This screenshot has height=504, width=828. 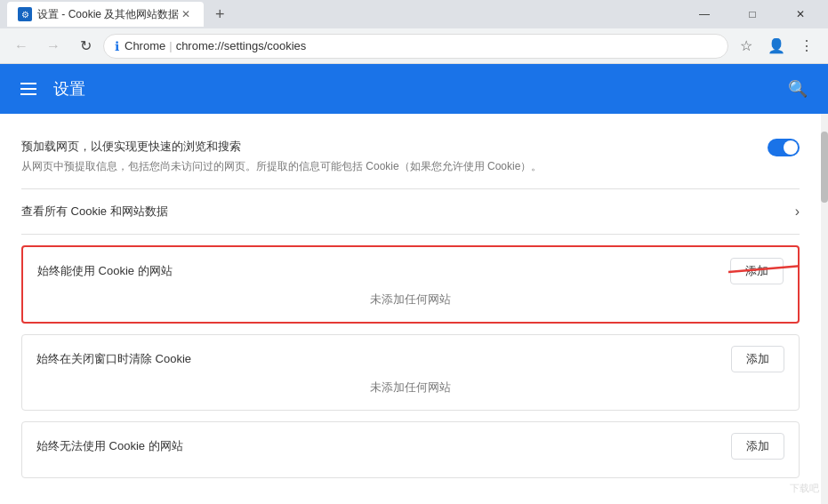 I want to click on preload-text: 预加载网页，以便实现更快速的浏览和搜索 从网页中预提取信息，包括您尚未访问过的网…, so click(x=281, y=156).